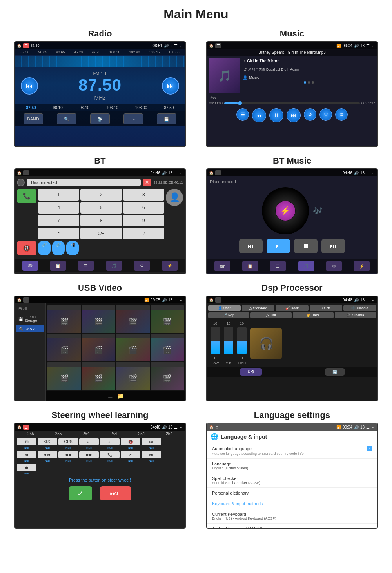 The width and height of the screenshot is (392, 573). I want to click on track-row-2: ↺ 爱的再告白Oops! ...I Did It Again, so click(309, 70).